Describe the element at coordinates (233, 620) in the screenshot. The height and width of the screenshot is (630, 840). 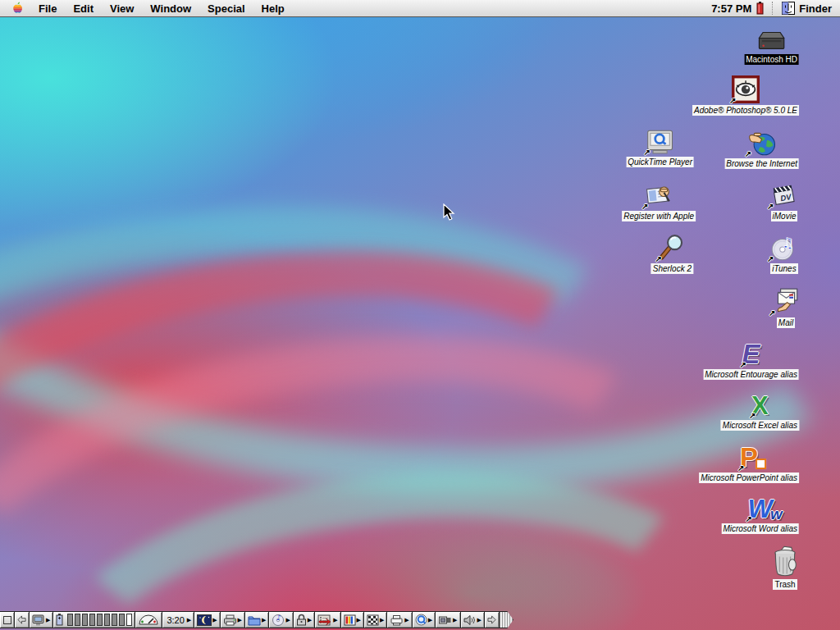
I see `printer-selector-module: ▶` at that location.